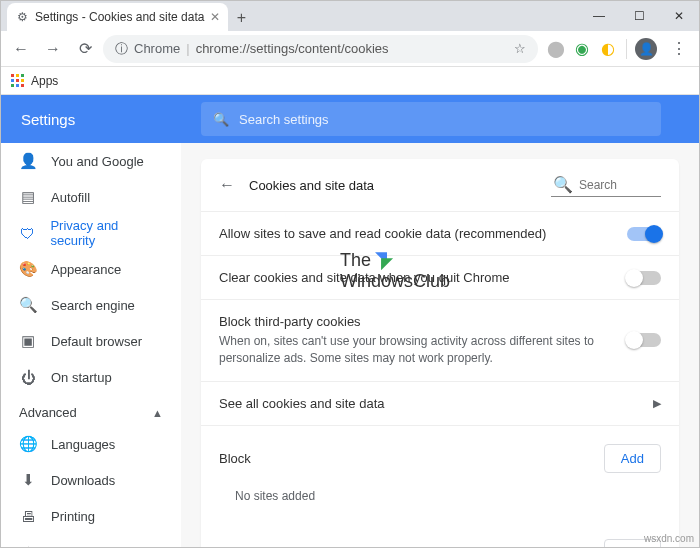 The image size is (700, 548). Describe the element at coordinates (644, 278) in the screenshot. I see `toggle-clear-on-quit` at that location.